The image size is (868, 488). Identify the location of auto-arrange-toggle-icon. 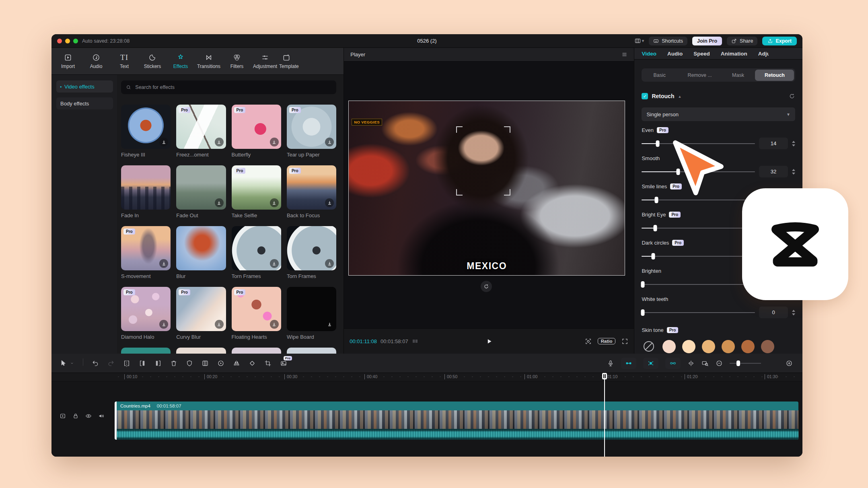
(651, 363).